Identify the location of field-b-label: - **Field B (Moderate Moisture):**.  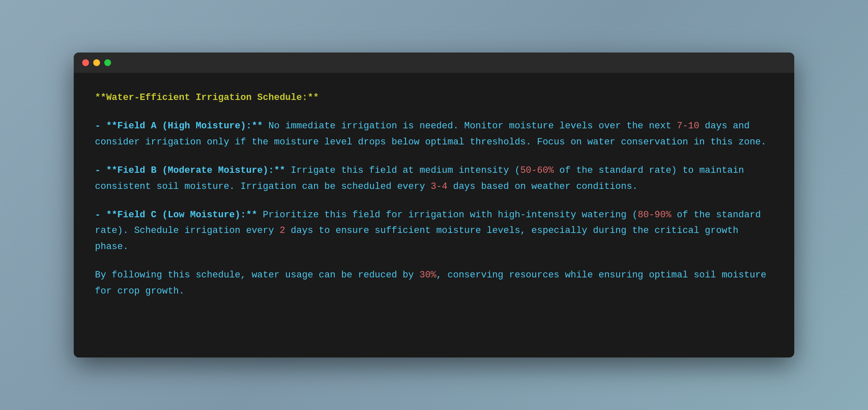
(190, 170).